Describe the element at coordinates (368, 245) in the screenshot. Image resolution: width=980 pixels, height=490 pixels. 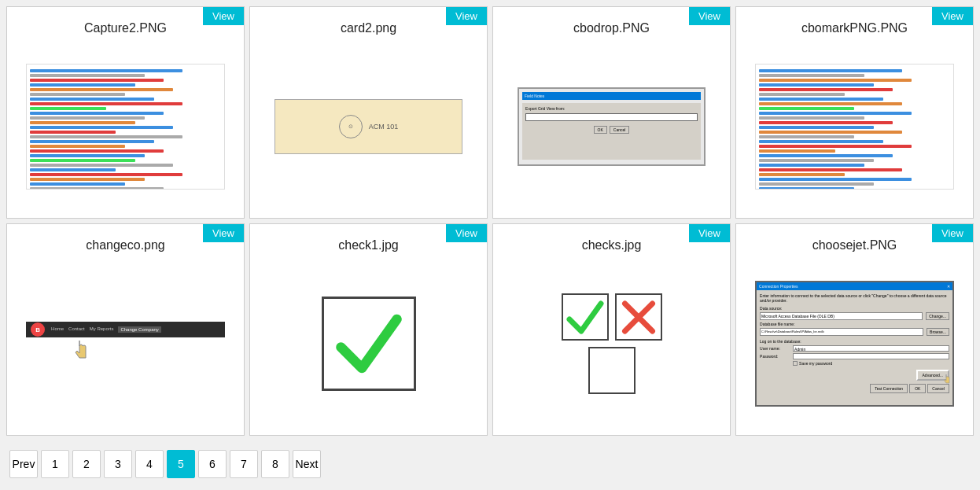
I see `card-title-6: check1.jpg` at that location.